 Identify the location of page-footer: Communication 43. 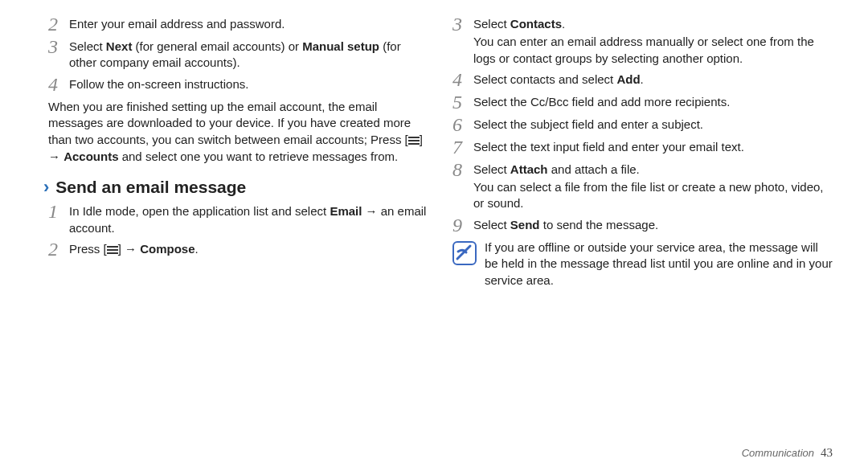
(788, 453).